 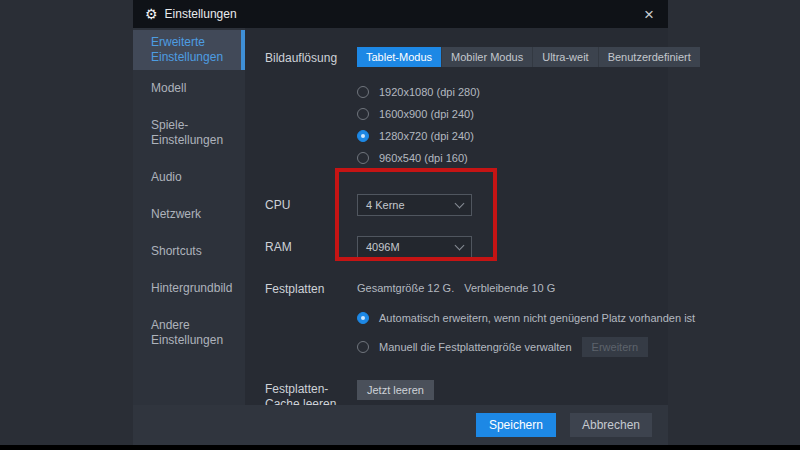 I want to click on sidebar-item-modell: Modell, so click(x=189, y=88).